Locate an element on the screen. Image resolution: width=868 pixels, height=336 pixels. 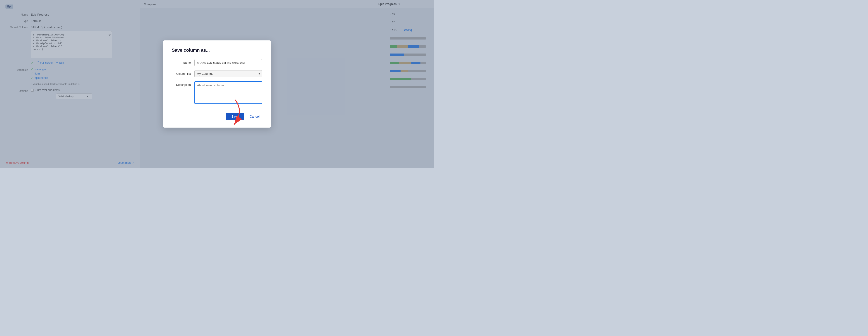
modal-name-label: Name is located at coordinates (183, 62).